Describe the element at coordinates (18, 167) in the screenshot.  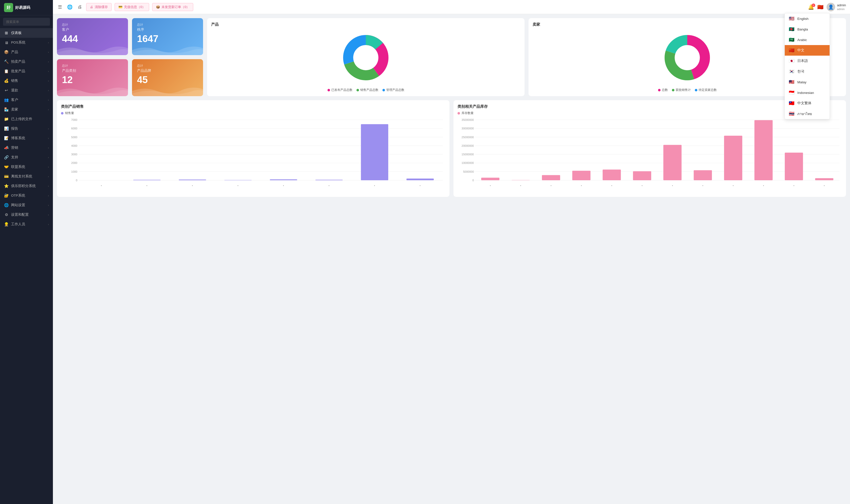
I see `sidebar-label-affiliate: 联盟系统` at that location.